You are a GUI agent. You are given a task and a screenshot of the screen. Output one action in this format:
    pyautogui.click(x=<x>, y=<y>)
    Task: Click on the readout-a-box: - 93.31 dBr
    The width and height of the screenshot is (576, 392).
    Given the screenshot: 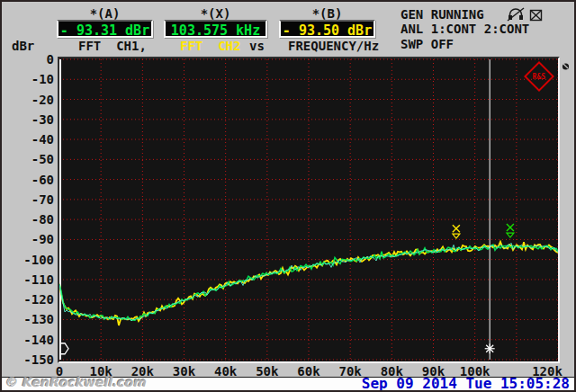 What is the action you would take?
    pyautogui.click(x=104, y=29)
    